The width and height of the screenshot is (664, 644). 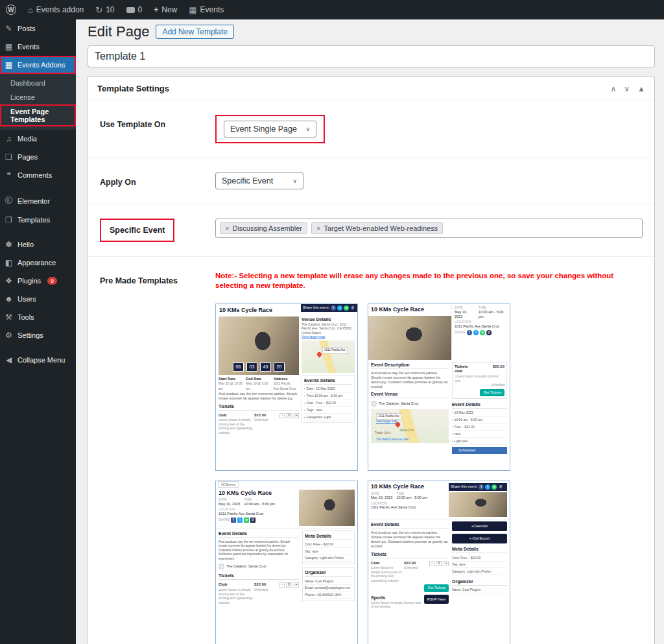 I want to click on submenu-item-event-page-templates: Event Page Templates, so click(x=38, y=115).